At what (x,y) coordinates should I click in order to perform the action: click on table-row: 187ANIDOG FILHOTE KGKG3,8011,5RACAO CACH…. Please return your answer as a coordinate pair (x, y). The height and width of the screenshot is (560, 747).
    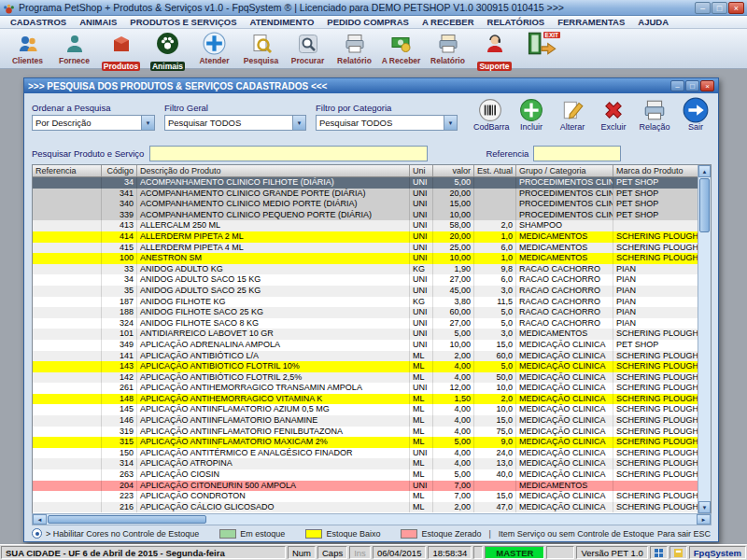
    Looking at the image, I should click on (365, 302).